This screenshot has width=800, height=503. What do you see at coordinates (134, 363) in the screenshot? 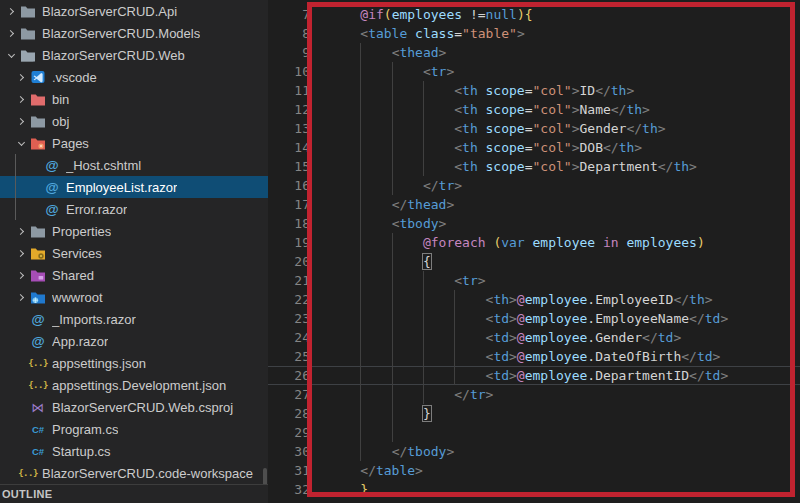
I see `explorer-item-appsettings-json: {..}appsettings.json` at bounding box center [134, 363].